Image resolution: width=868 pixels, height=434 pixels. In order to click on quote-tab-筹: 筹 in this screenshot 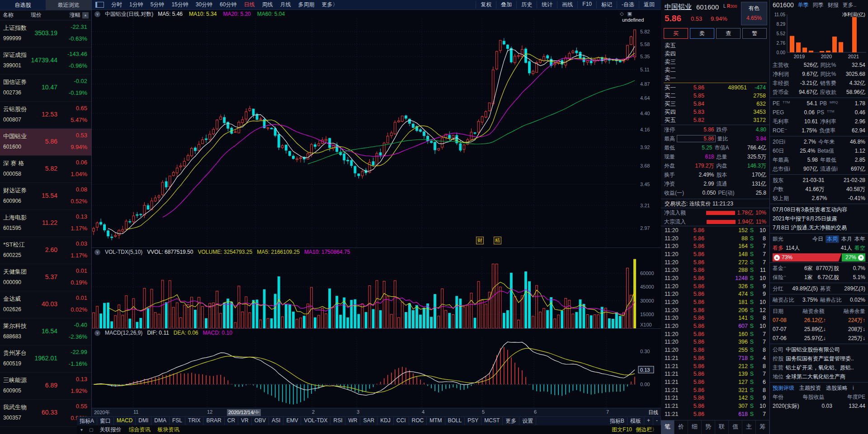, I will do `click(763, 427)`.